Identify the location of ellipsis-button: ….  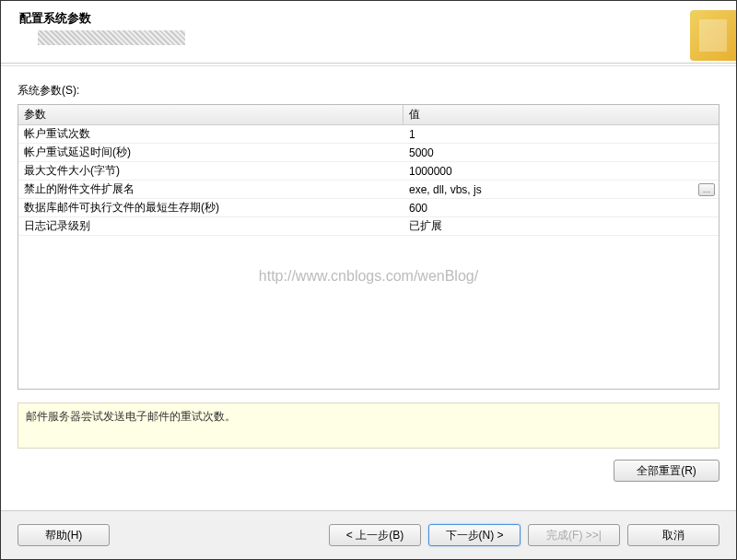
(707, 190).